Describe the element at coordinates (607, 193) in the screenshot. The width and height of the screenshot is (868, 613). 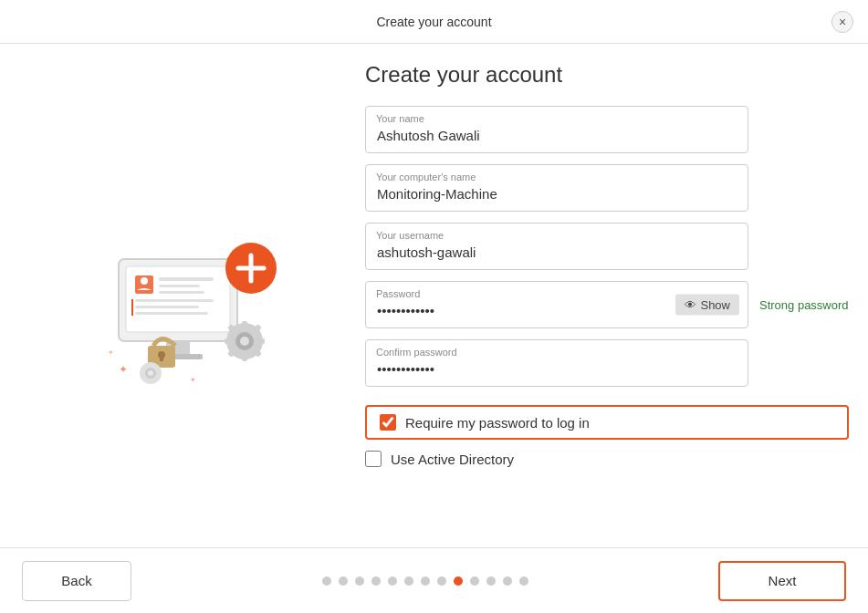
I see `computer-name-field-row: Your computer's name ✅` at that location.